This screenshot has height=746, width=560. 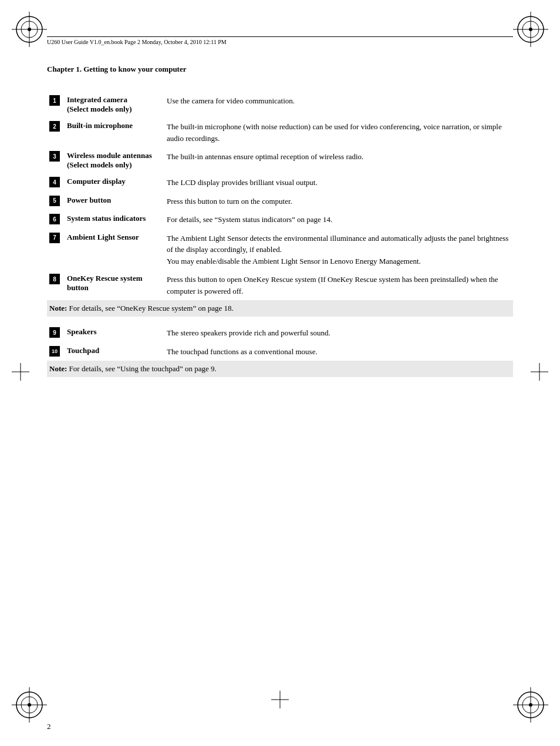 I want to click on label-cell-5: Power button, so click(x=114, y=201).